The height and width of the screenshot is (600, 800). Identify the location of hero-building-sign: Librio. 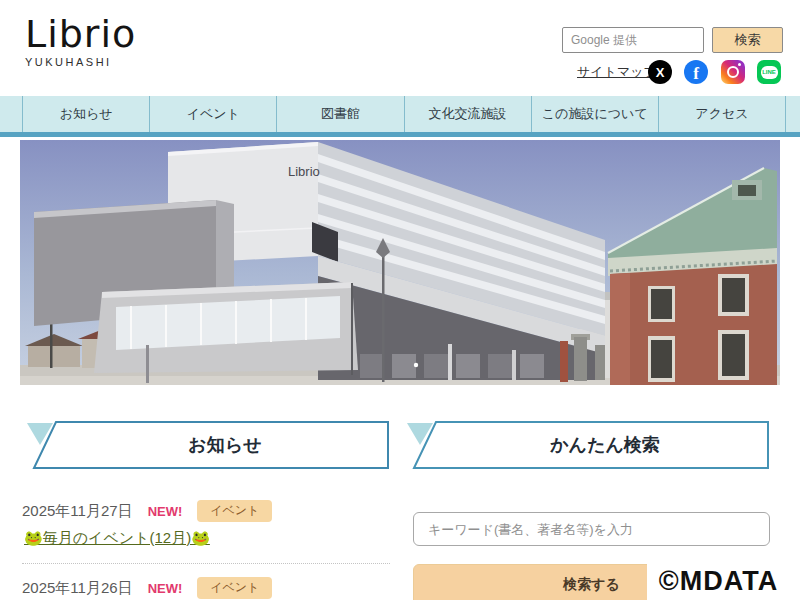
(304, 172).